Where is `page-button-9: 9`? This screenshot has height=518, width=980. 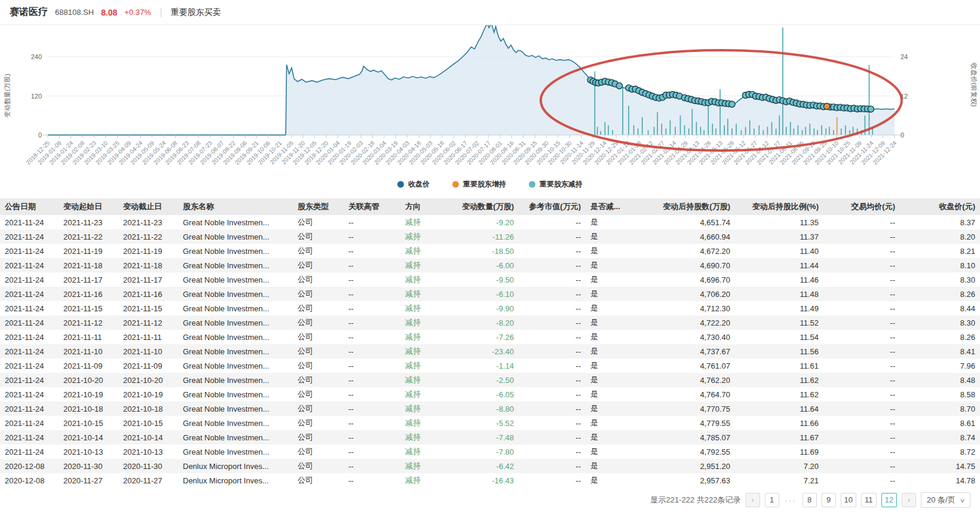 page-button-9: 9 is located at coordinates (829, 500).